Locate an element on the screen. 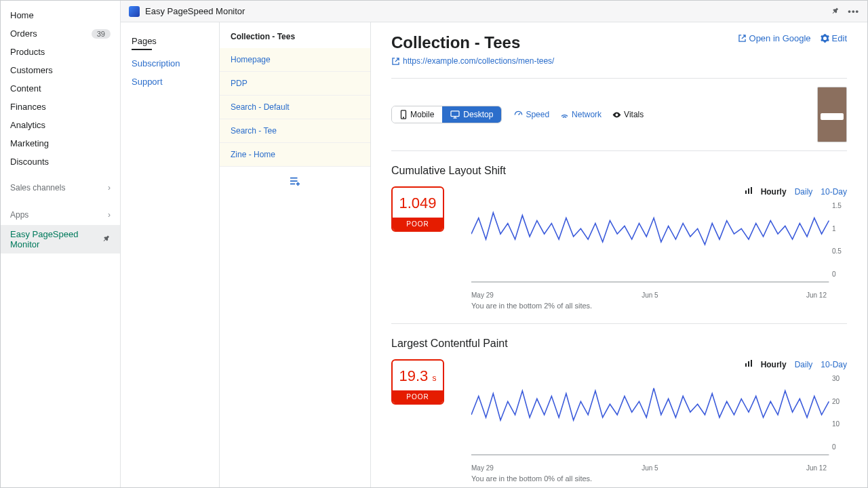  nav-home: Home is located at coordinates (60, 15).